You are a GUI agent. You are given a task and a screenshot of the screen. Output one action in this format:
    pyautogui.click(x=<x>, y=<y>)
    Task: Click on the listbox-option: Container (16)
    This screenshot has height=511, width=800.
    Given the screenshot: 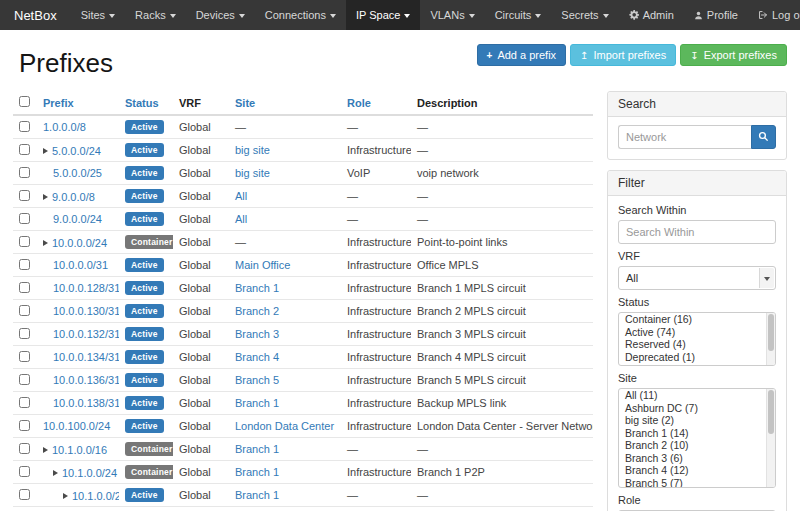 What is the action you would take?
    pyautogui.click(x=697, y=320)
    